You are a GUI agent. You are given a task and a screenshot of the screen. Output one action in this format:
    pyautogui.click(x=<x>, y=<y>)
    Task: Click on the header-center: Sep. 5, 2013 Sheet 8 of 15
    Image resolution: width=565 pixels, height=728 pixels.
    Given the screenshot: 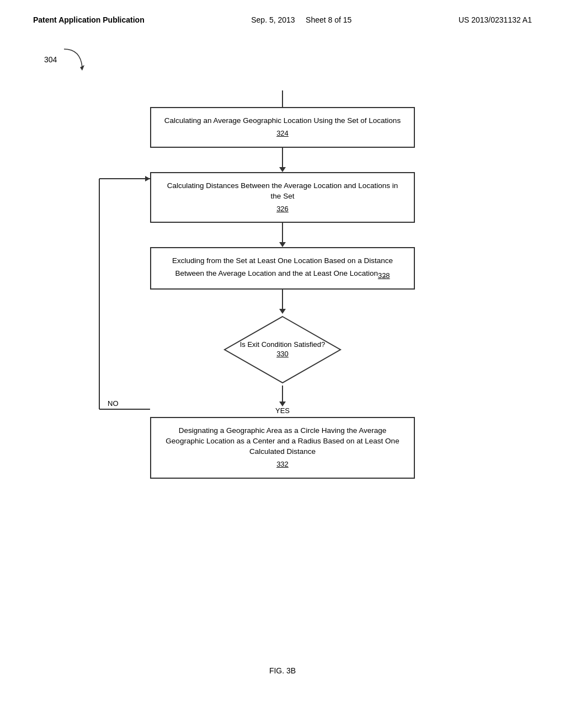 What is the action you would take?
    pyautogui.click(x=301, y=20)
    